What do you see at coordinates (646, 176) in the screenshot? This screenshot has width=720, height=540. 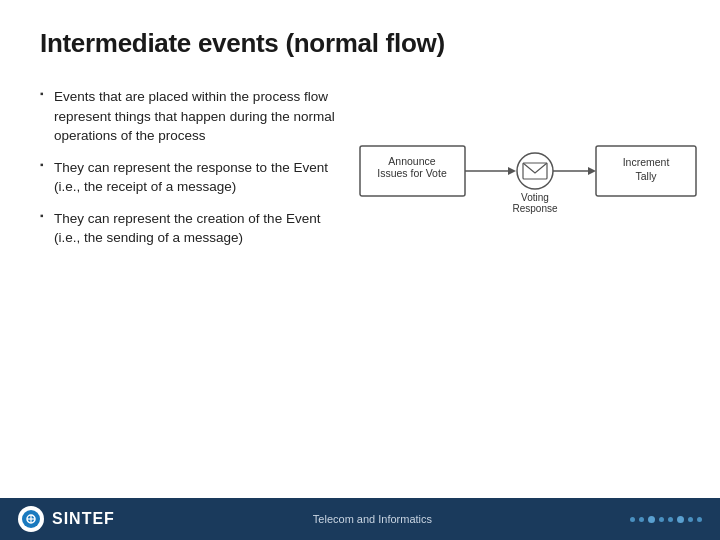 I see `svg-text: Tally` at bounding box center [646, 176].